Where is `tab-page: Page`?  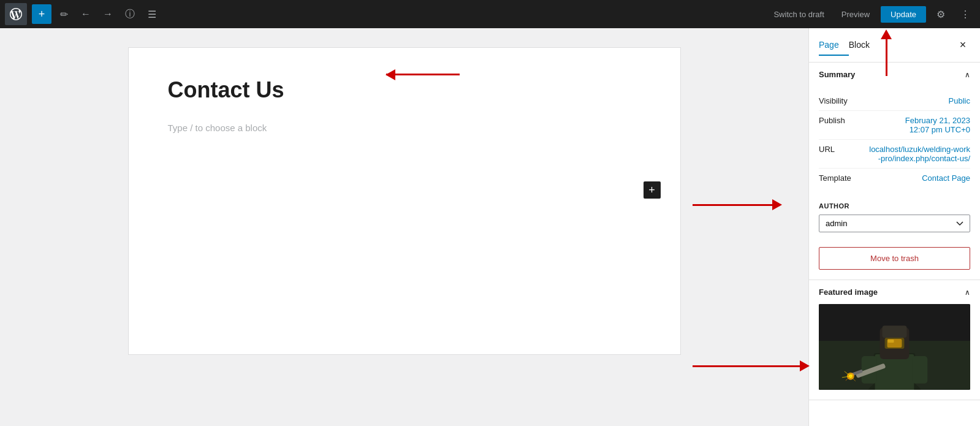
tab-page: Page is located at coordinates (834, 45).